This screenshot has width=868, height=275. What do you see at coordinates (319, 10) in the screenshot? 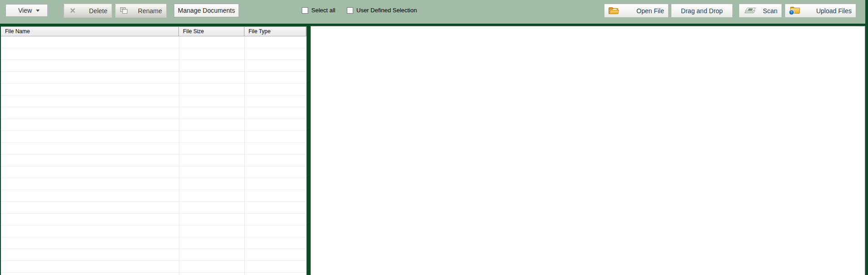
I see `select-all-group: Select all` at bounding box center [319, 10].